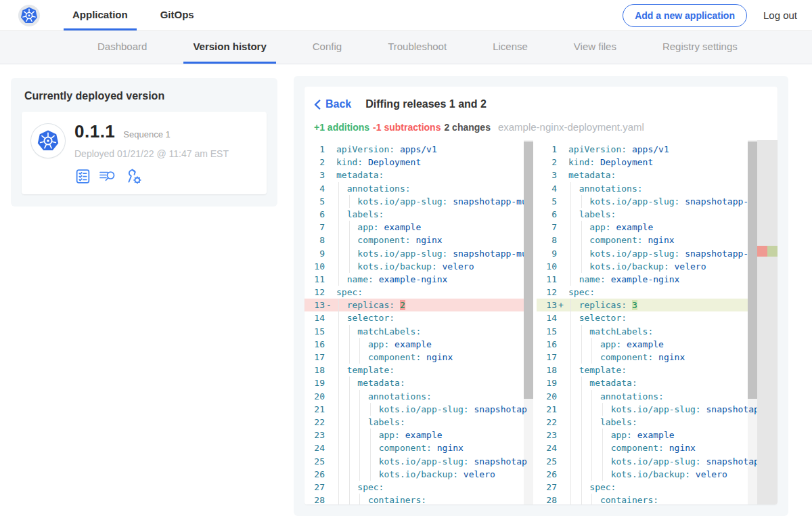 The height and width of the screenshot is (520, 812). Describe the element at coordinates (510, 47) in the screenshot. I see `subtab-license: License` at that location.